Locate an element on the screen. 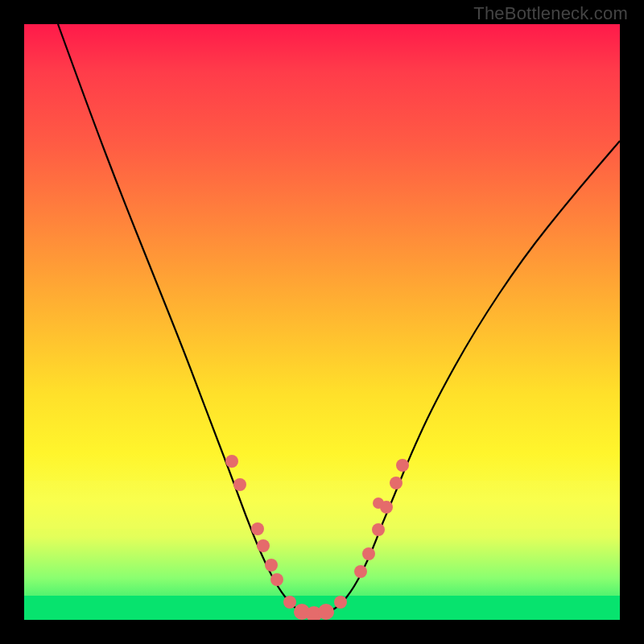  optimal-band is located at coordinates (322, 608).